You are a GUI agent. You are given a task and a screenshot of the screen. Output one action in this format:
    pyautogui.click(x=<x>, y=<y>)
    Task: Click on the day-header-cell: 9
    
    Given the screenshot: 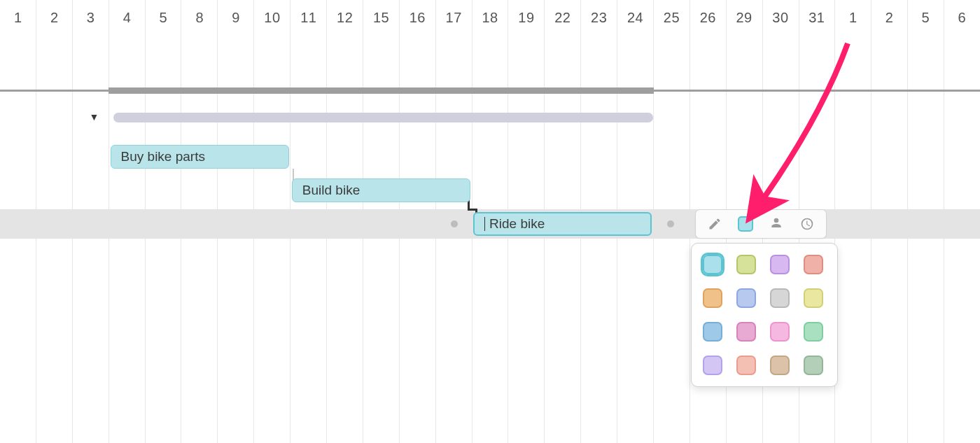 What is the action you would take?
    pyautogui.click(x=236, y=17)
    